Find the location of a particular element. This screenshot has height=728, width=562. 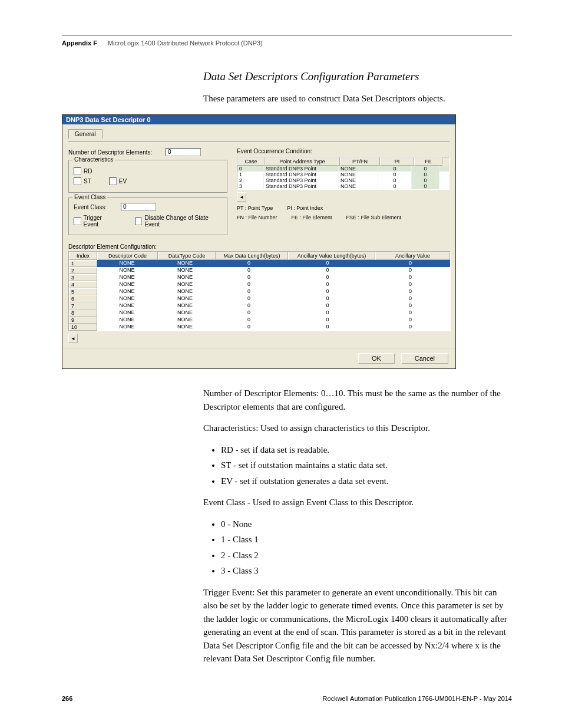

disable-cos-checkbox is located at coordinates (139, 222).